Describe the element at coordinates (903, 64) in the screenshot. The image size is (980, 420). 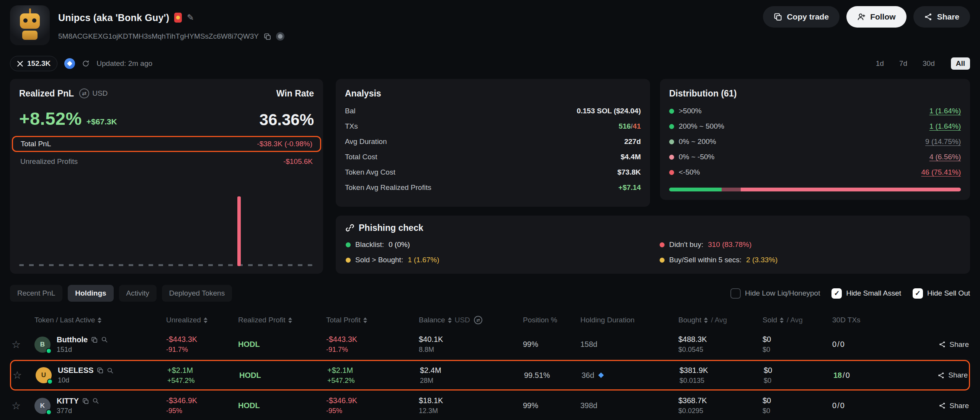
I see `time-filter-7d: 7d` at that location.